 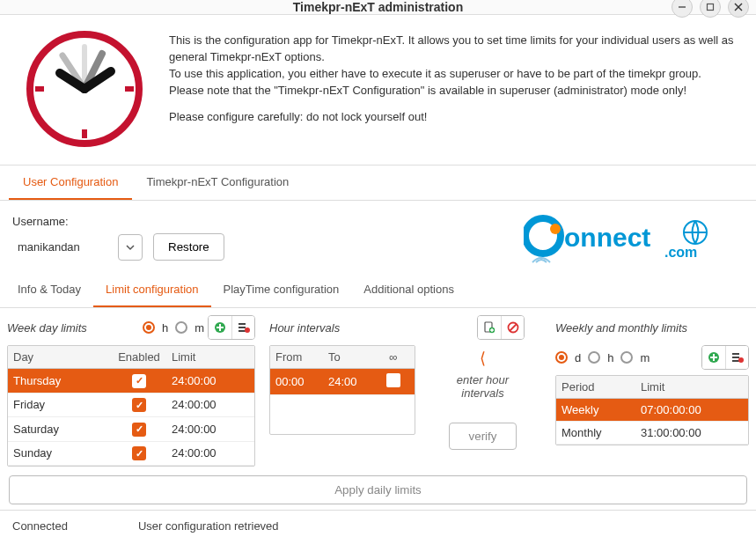 What do you see at coordinates (652, 433) in the screenshot?
I see `weekly-row: Monthly 31:00:00:00` at bounding box center [652, 433].